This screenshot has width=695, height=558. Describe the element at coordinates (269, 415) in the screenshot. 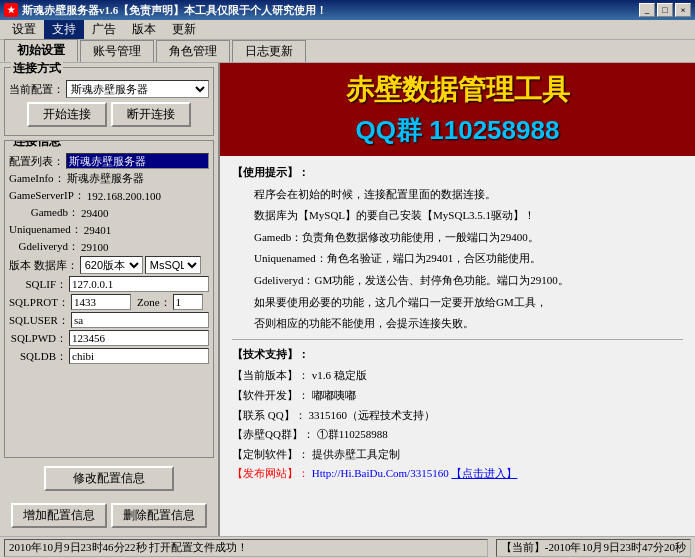

I see `tech-qq-label: 【联系 QQ】：` at that location.